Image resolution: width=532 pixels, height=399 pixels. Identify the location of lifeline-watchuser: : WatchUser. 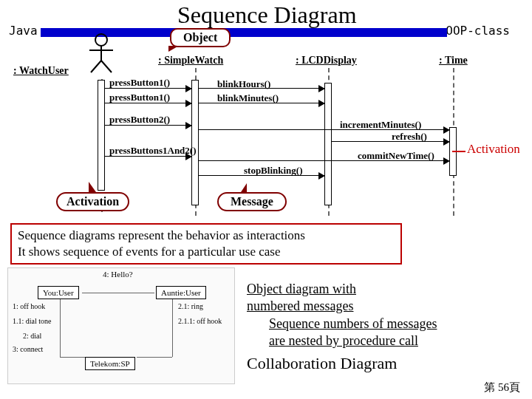
(41, 71).